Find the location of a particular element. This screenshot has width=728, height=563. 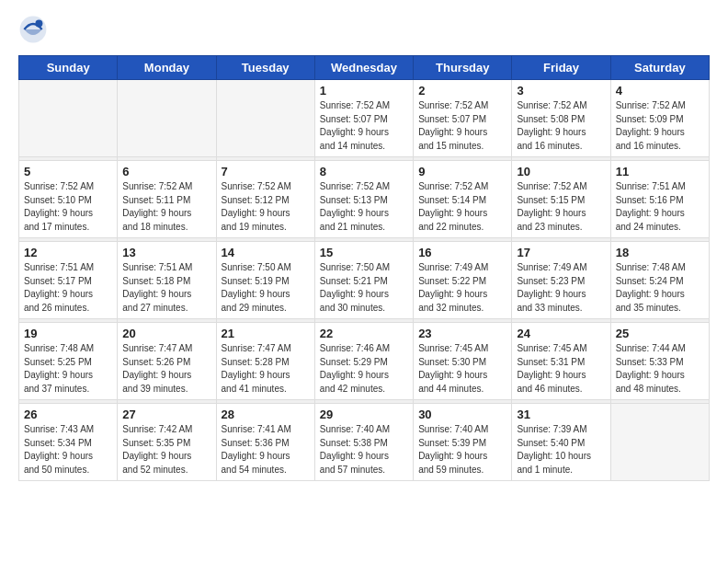

day-number: 10 is located at coordinates (561, 171).